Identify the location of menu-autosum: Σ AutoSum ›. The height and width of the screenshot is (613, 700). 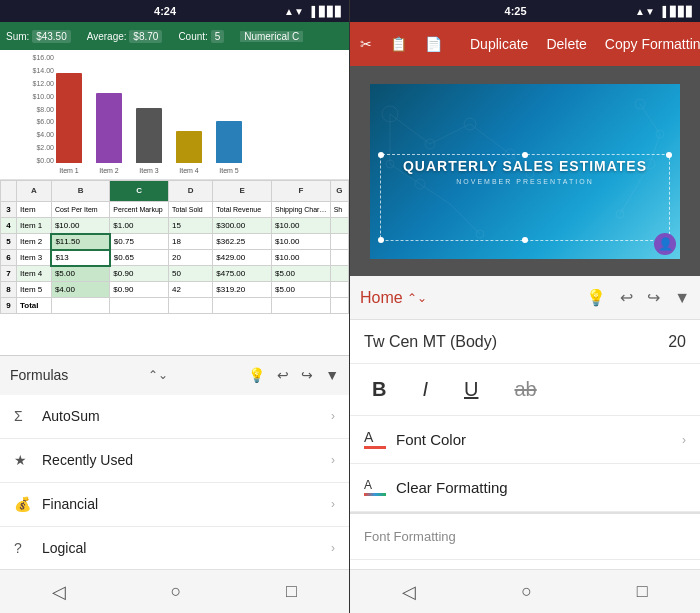
(174, 417).